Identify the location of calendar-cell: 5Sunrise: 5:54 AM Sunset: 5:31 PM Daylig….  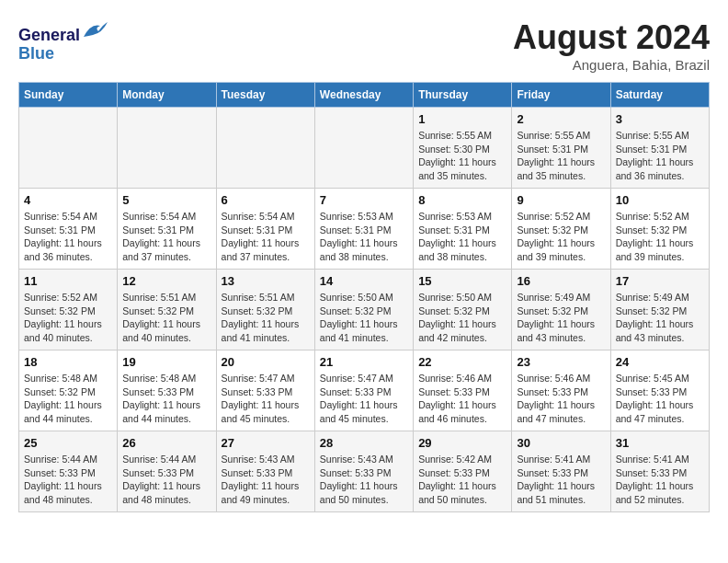
(167, 229).